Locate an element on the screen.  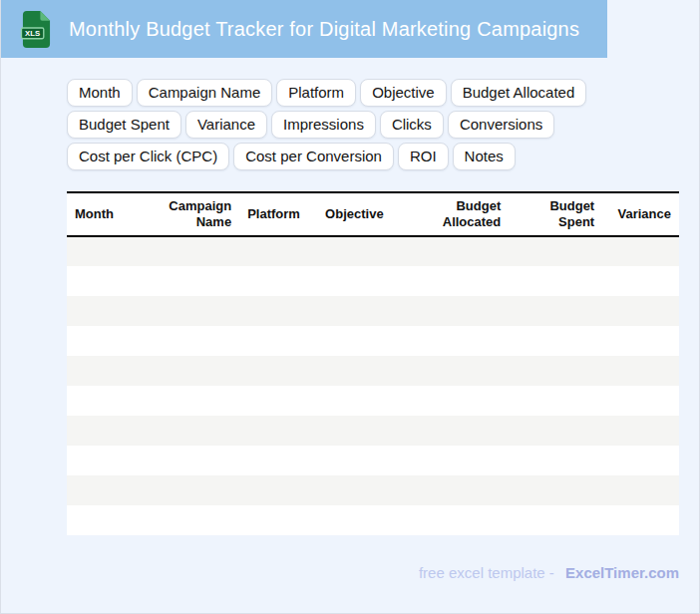
column-header-month: Month is located at coordinates (104, 214).